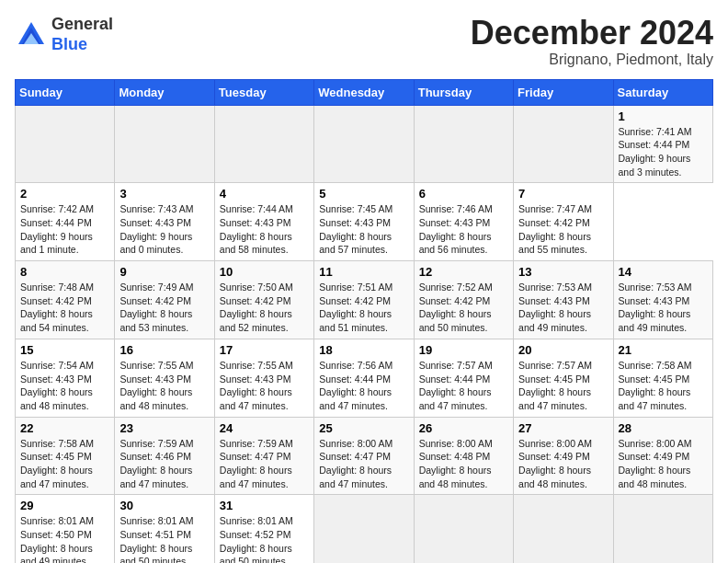  Describe the element at coordinates (664, 350) in the screenshot. I see `day-number: 21` at that location.